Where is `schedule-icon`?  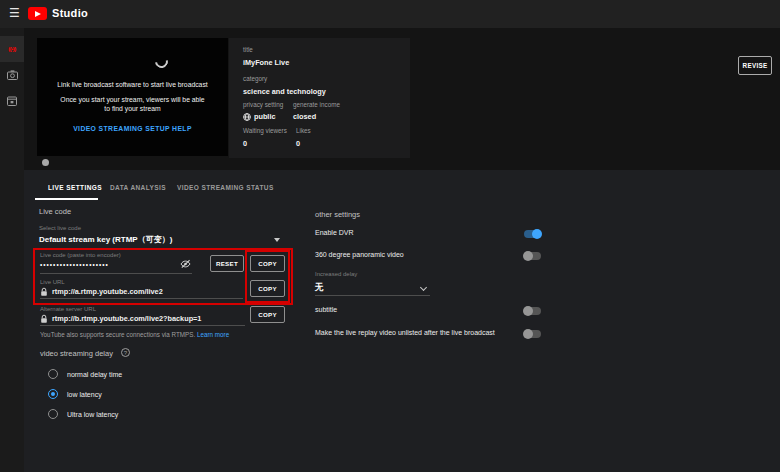
schedule-icon is located at coordinates (12, 101).